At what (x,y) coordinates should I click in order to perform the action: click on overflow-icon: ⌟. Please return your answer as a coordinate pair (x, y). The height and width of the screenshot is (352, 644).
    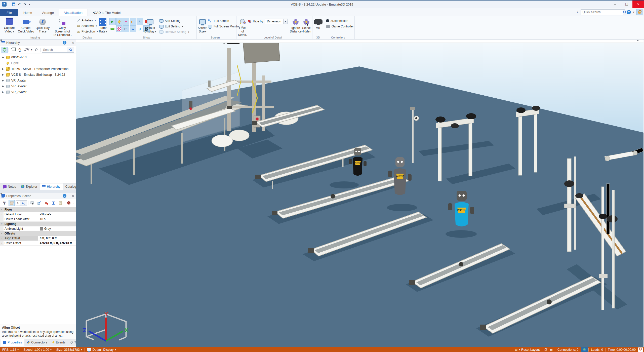
    Looking at the image, I should click on (73, 203).